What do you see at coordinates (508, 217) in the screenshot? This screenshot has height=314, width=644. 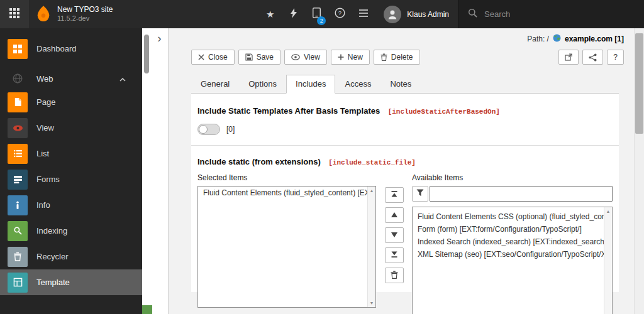 I see `list-item: Fluid Content Elements CSS (optional) (f…` at bounding box center [508, 217].